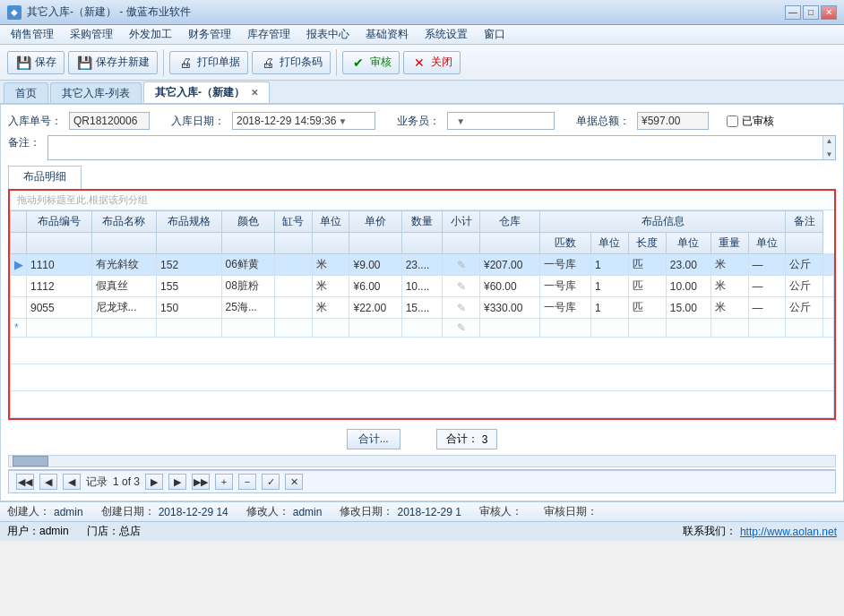 The height and width of the screenshot is (616, 844). I want to click on nav-next-page: ▶, so click(177, 482).